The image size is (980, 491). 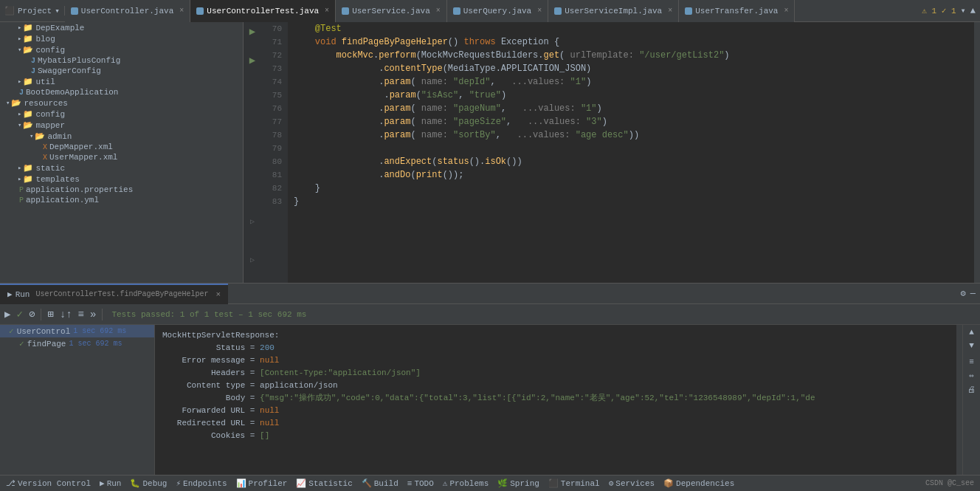 I want to click on status-bar-item-problems: ⚠ Problems, so click(x=466, y=483).